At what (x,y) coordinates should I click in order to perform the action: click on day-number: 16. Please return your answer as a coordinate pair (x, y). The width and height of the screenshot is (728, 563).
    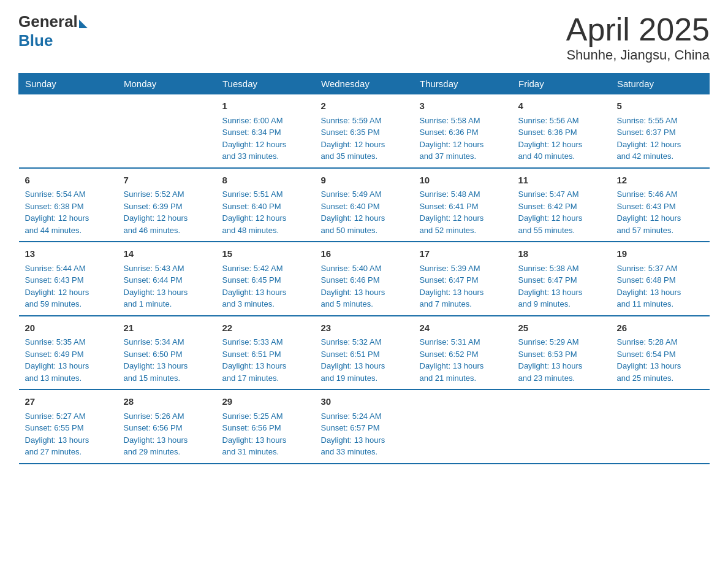
    Looking at the image, I should click on (364, 254).